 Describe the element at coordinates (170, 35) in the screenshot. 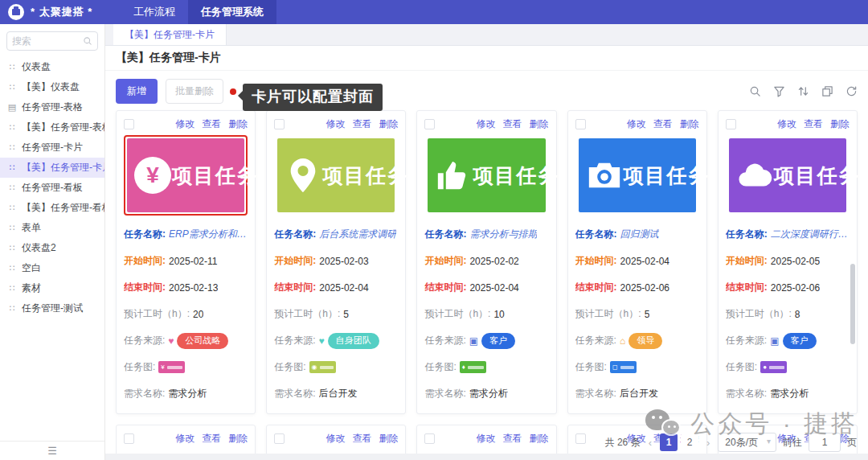

I see `tab-task-card: 【美】任务管理-卡片` at that location.